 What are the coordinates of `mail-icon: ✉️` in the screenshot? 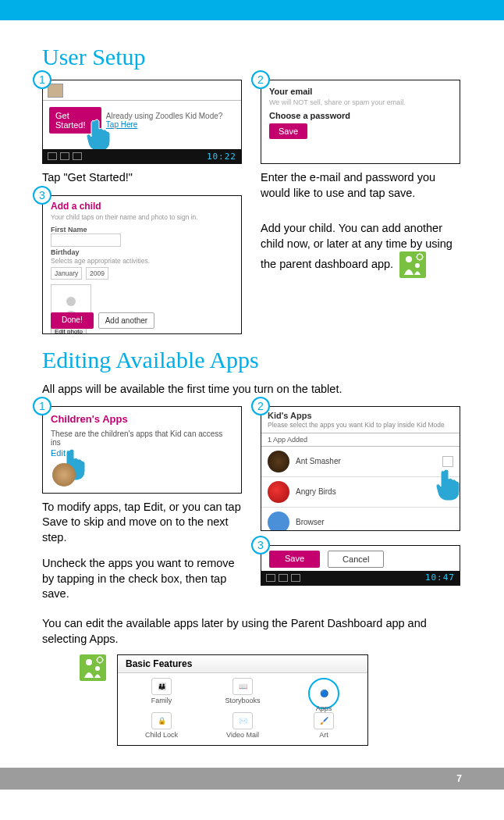 It's located at (243, 721).